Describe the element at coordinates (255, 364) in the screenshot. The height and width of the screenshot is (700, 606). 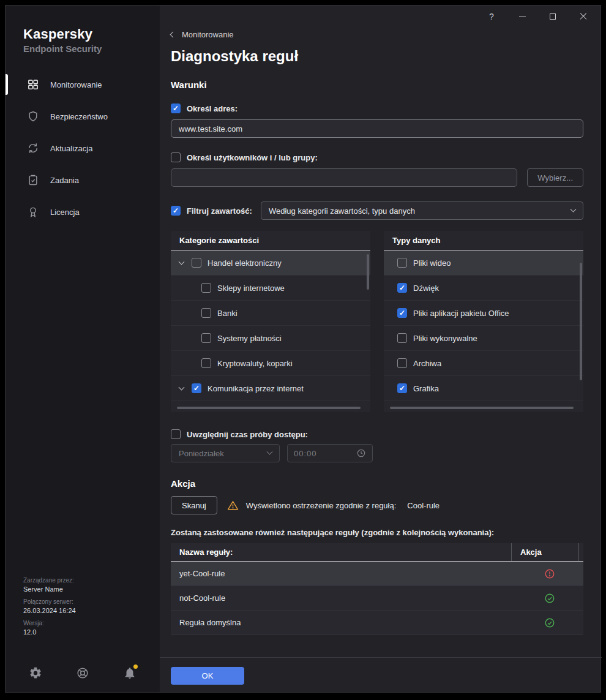
I see `category-label: Kryptowaluty, koparki` at that location.